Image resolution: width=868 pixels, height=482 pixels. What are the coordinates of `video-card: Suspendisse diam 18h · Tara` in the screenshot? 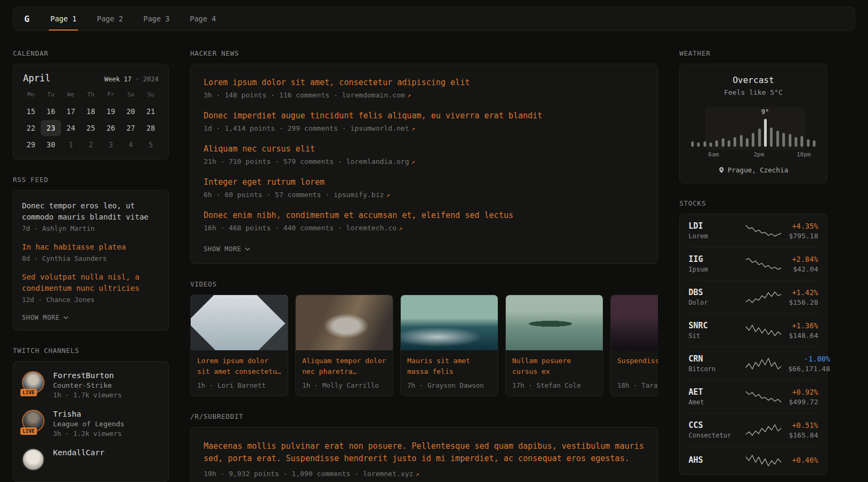 It's located at (634, 345).